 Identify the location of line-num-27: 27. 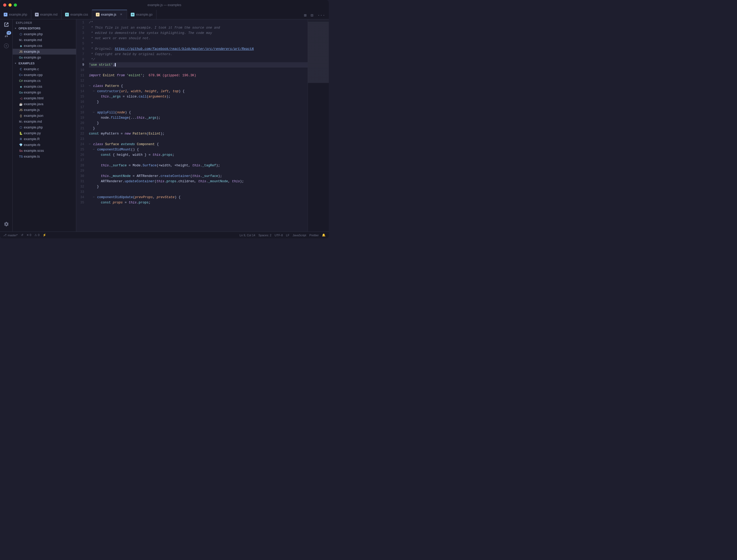
(82, 160).